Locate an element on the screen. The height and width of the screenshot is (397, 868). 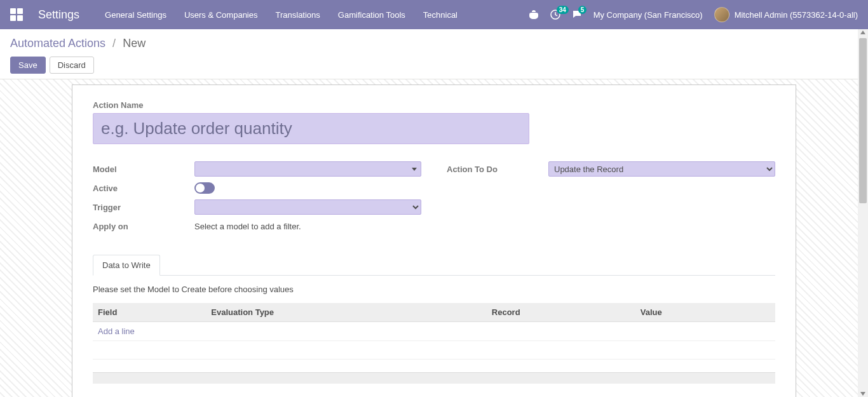
col-value: Value is located at coordinates (696, 313).